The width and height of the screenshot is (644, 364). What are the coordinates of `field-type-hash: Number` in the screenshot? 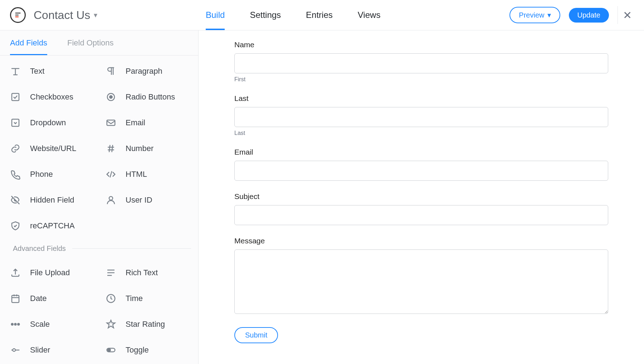 It's located at (147, 149).